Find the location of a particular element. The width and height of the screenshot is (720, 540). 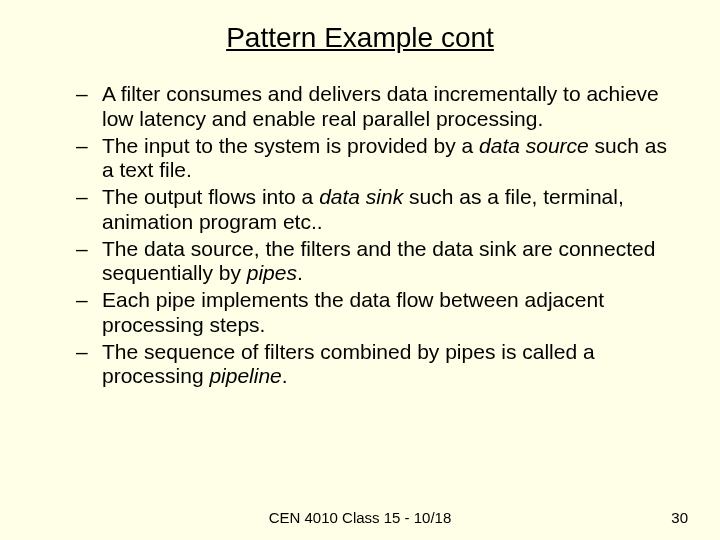

bullet-text-pre: A filter consumes and delivers data incr… is located at coordinates (380, 106).